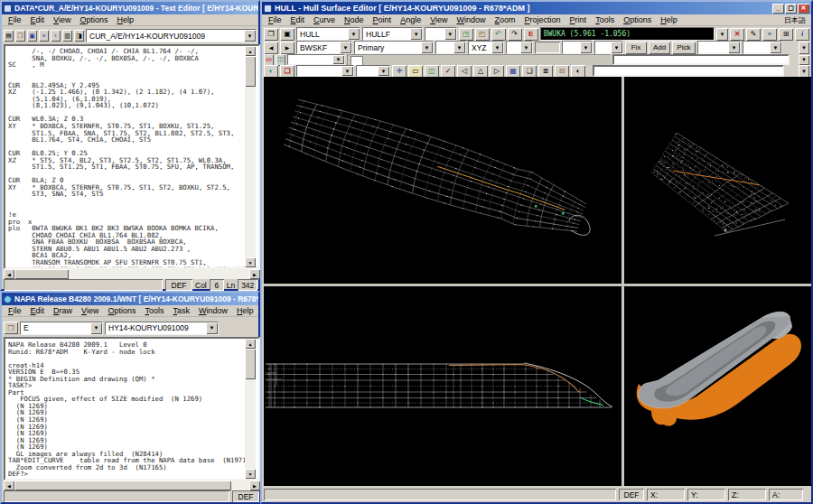 The height and width of the screenshot is (504, 813). Describe the element at coordinates (250, 262) in the screenshot. I see `scroll-down-icon: ▼` at that location.